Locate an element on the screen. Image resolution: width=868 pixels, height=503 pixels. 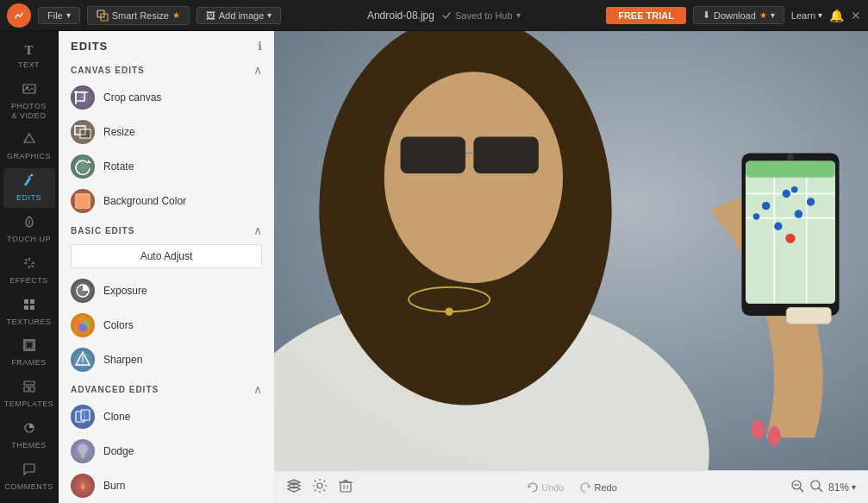
clone-icon is located at coordinates (83, 417).